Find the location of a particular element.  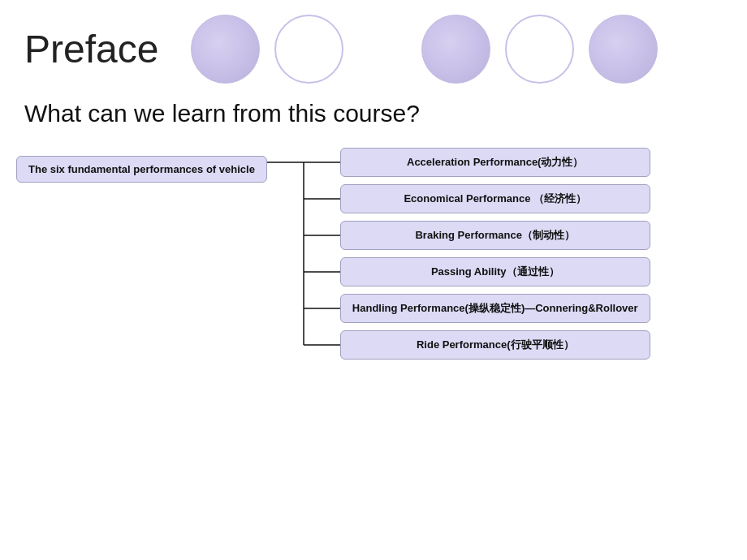

list-item: Acceleration Performance(动力性） is located at coordinates (495, 162).